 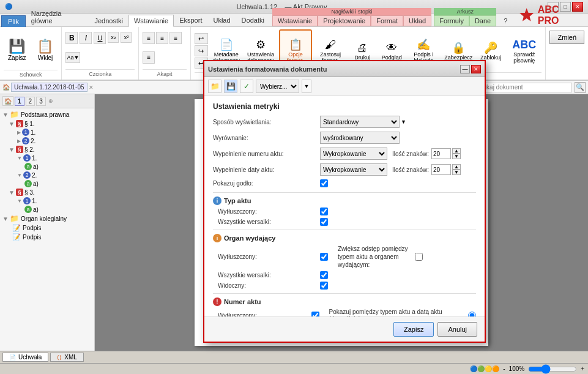 I want to click on checkbox-typ-versalki, so click(x=324, y=222).